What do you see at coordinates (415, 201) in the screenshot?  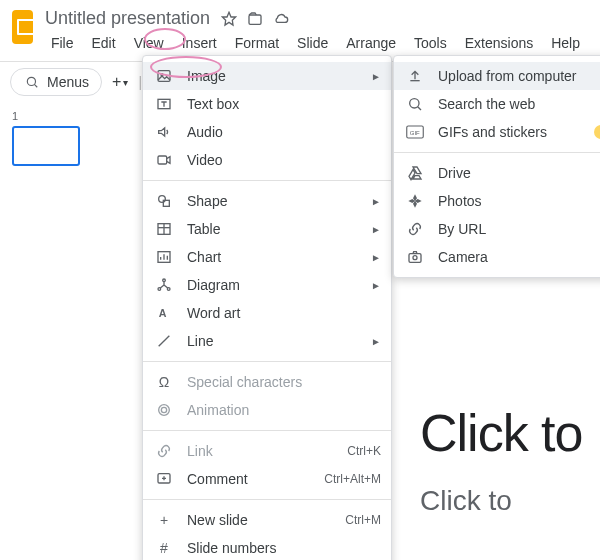 I see `photos-icon` at bounding box center [415, 201].